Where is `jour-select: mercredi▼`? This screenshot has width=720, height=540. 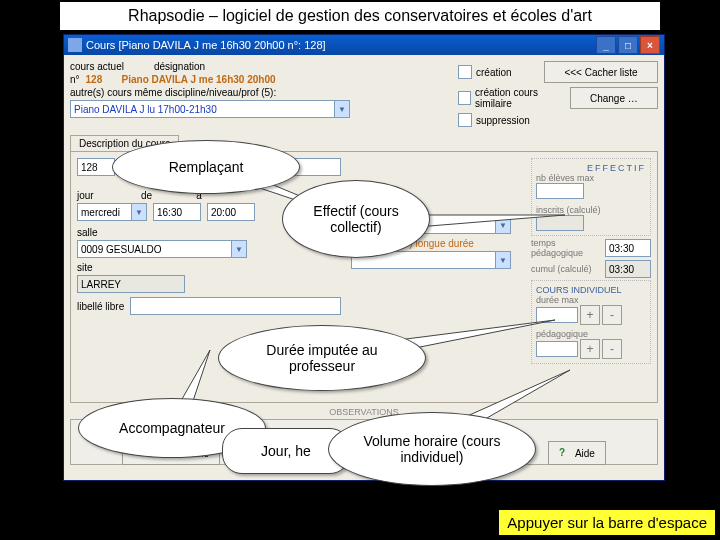 jour-select: mercredi▼ is located at coordinates (112, 212).